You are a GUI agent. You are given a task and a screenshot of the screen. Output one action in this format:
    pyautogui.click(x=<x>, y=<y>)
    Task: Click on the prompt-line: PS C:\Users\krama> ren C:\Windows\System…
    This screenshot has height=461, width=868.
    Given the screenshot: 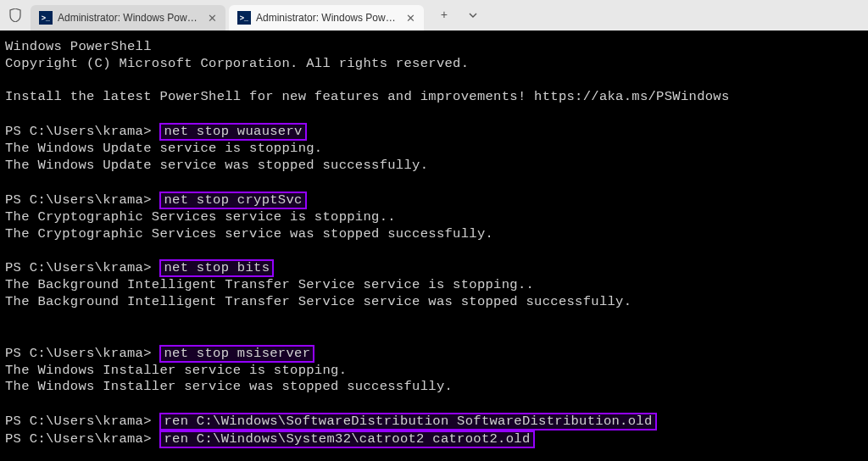 What is the action you would take?
    pyautogui.click(x=434, y=439)
    